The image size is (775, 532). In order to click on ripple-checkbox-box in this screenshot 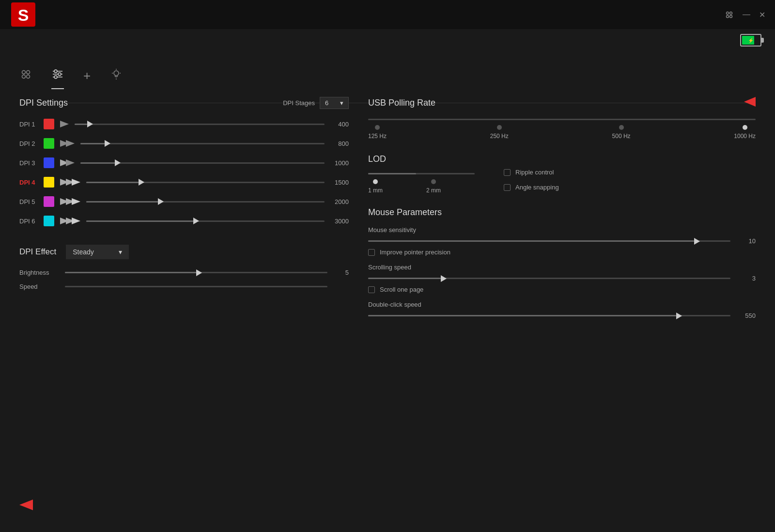, I will do `click(507, 172)`.